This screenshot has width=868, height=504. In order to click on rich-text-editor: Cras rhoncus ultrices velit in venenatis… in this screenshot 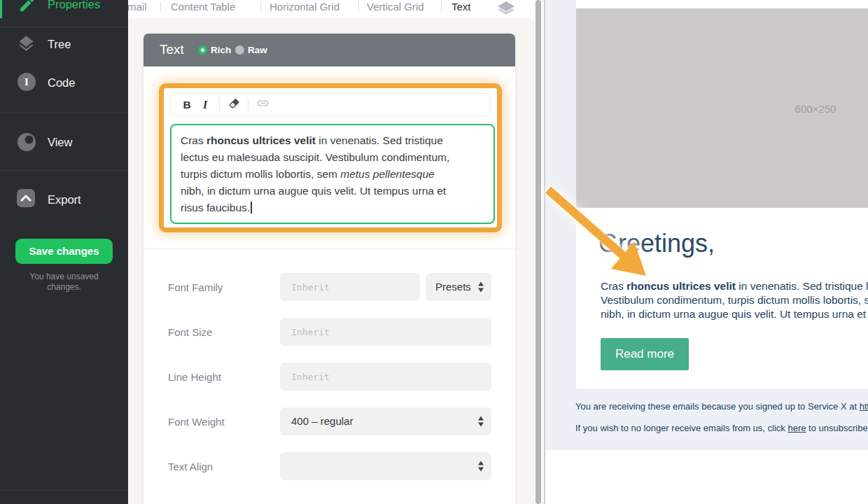, I will do `click(332, 174)`.